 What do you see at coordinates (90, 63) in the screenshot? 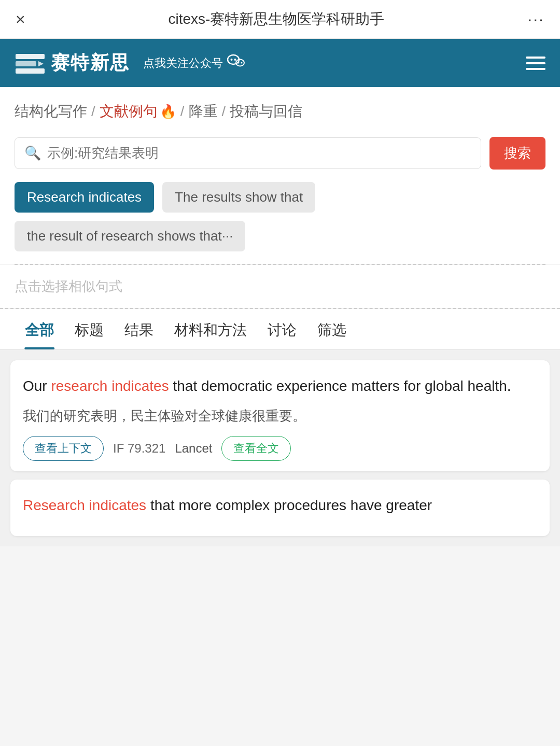
I see `logo-text: 赛特新思` at bounding box center [90, 63].